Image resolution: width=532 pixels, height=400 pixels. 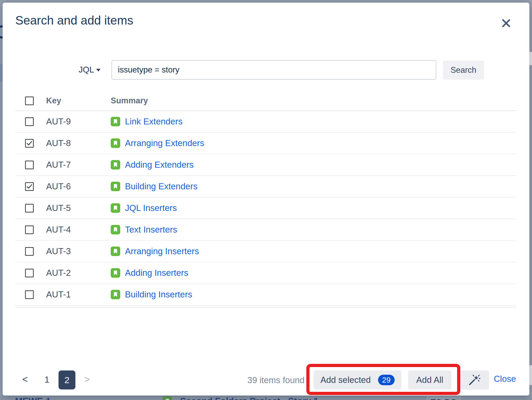 I want to click on table-row: AUT-6 Building Extenders, so click(x=266, y=187).